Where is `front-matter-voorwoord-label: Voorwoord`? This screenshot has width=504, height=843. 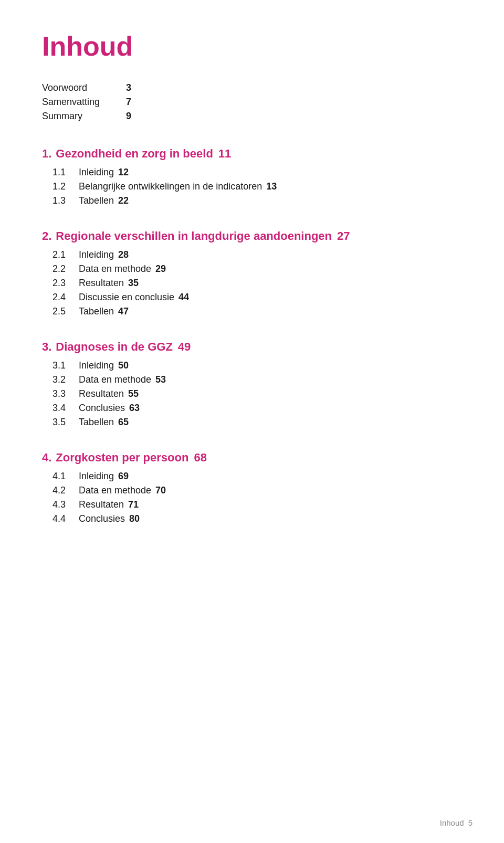 front-matter-voorwoord-label: Voorwoord is located at coordinates (84, 88).